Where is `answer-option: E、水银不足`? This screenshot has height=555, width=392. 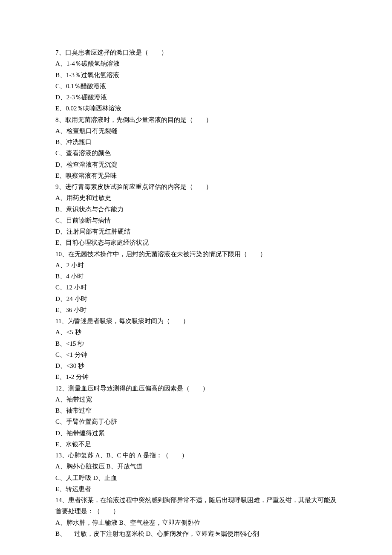 answer-option: E、水银不足 is located at coordinates (196, 444).